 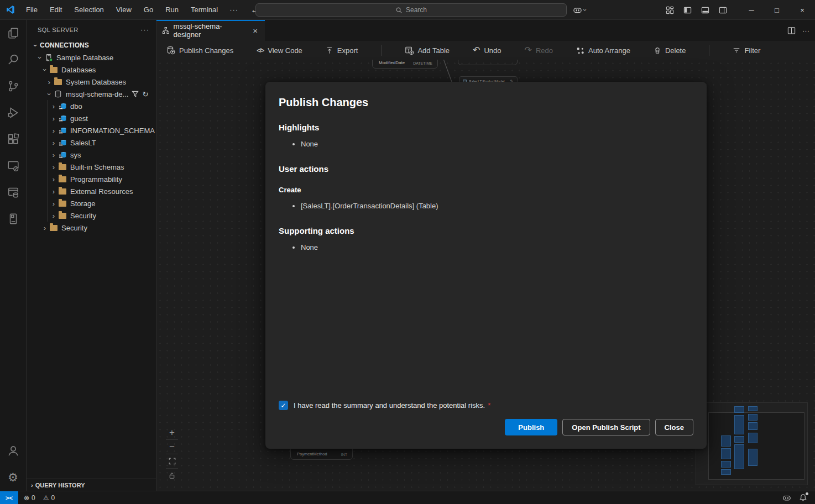 What do you see at coordinates (529, 50) in the screenshot?
I see `redo-icon: ↷` at bounding box center [529, 50].